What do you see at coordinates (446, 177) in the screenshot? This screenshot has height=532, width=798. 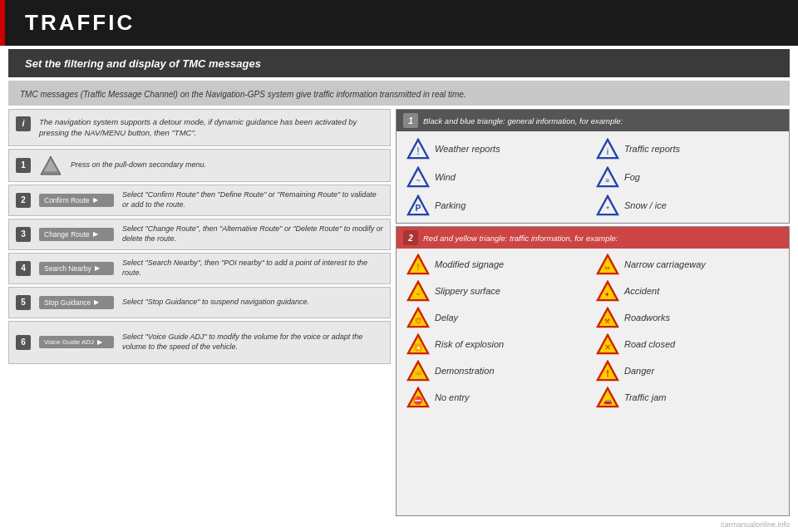 I see `wind-label: Wind` at bounding box center [446, 177].